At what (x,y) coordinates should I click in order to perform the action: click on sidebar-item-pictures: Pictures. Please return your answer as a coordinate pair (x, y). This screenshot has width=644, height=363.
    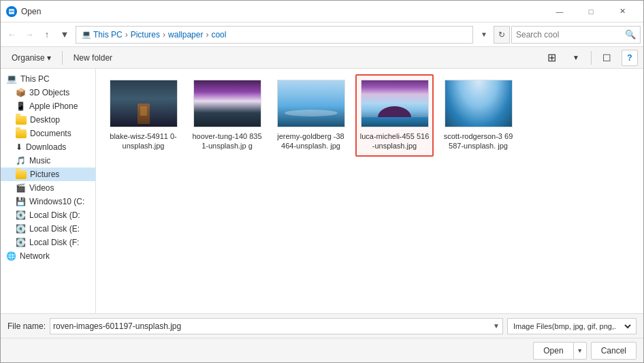
    Looking at the image, I should click on (48, 174).